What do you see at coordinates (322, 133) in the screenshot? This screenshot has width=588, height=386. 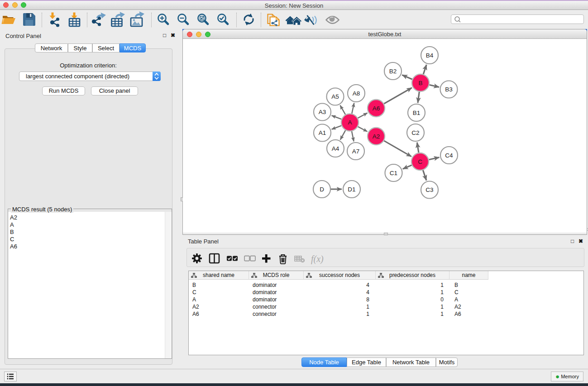 I see `svg-text: A1` at bounding box center [322, 133].